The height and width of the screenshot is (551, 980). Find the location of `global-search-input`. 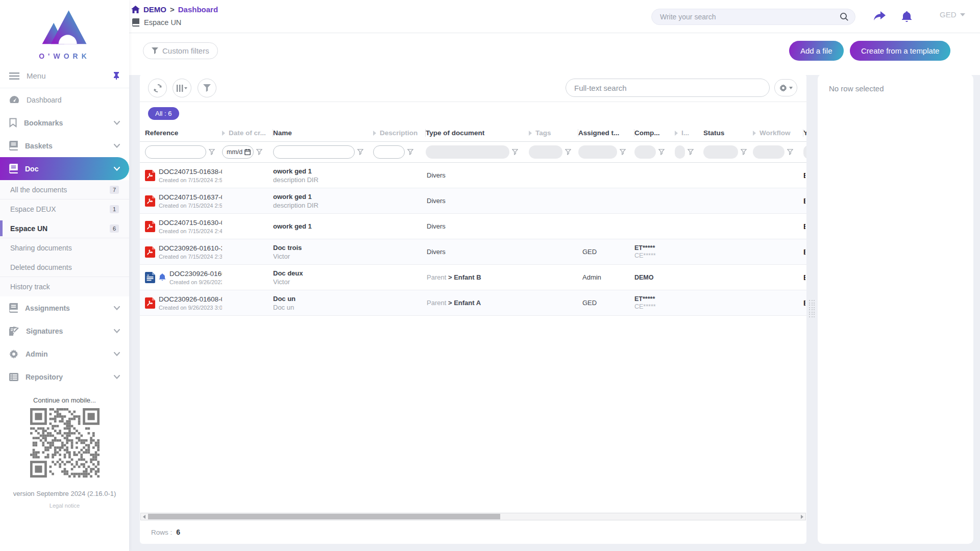

global-search-input is located at coordinates (750, 17).